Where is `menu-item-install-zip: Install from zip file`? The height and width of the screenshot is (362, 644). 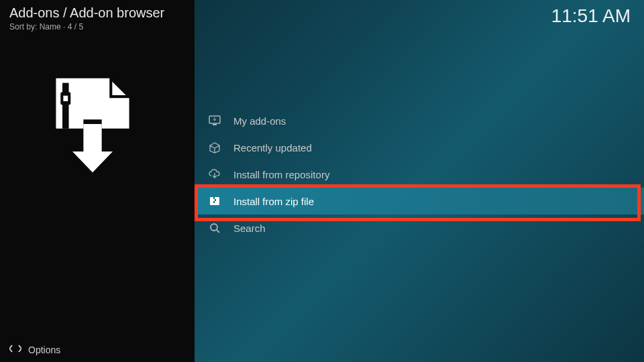
menu-item-install-zip: Install from zip file is located at coordinates (419, 201).